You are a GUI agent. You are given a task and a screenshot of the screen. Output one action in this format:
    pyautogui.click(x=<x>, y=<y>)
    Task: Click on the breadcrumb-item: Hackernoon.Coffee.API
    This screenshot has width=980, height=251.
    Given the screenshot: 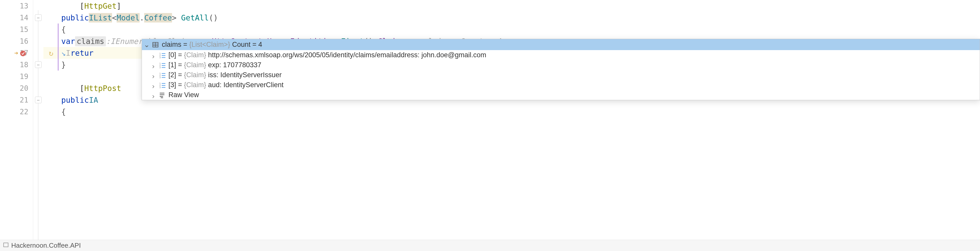 What is the action you would take?
    pyautogui.click(x=46, y=245)
    